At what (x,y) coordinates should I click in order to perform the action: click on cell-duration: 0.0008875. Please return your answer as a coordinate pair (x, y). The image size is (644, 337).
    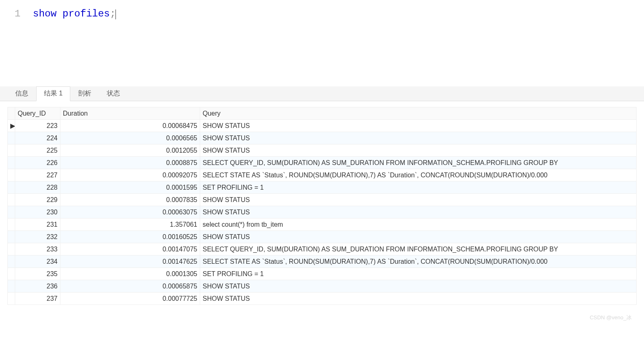
    Looking at the image, I should click on (130, 163).